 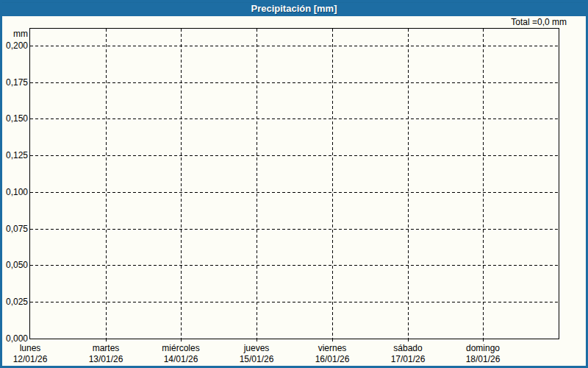 What do you see at coordinates (15, 192) in the screenshot?
I see `y-tick-label: 0,100` at bounding box center [15, 192].